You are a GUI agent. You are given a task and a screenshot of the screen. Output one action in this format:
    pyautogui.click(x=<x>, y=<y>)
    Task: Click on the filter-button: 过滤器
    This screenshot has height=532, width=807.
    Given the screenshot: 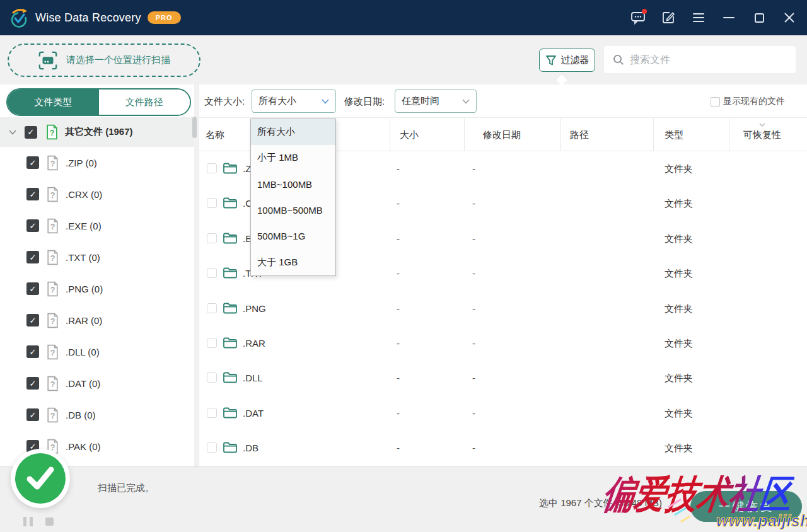 What is the action you would take?
    pyautogui.click(x=567, y=61)
    